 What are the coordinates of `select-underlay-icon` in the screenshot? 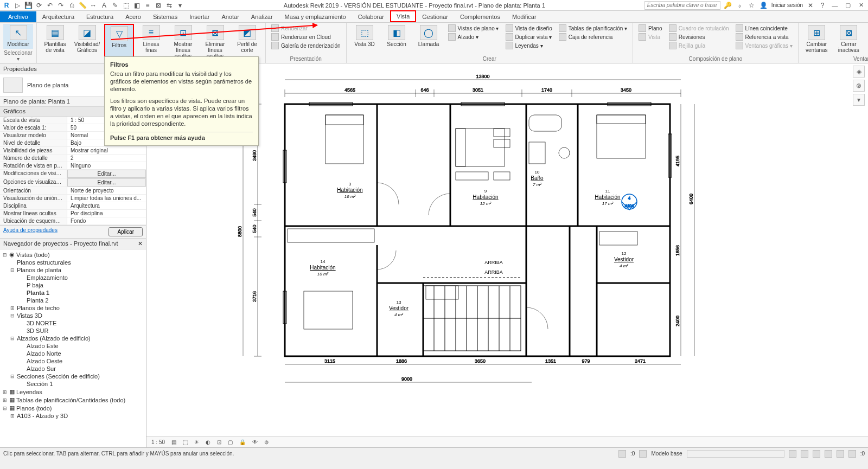 It's located at (805, 454).